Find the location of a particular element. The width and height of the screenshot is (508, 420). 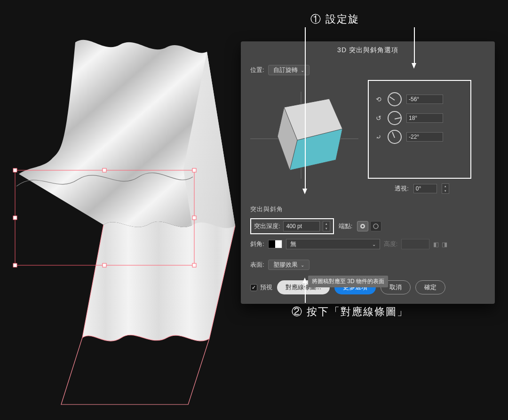

cap-label: 端點: is located at coordinates (346, 226).